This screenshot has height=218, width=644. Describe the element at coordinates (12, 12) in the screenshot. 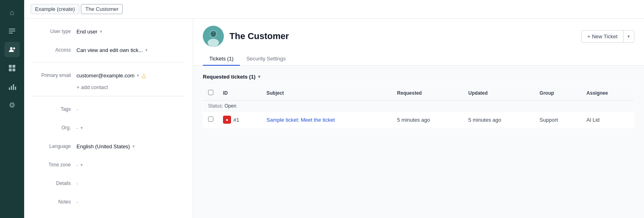

I see `home-icon: ⌂` at that location.